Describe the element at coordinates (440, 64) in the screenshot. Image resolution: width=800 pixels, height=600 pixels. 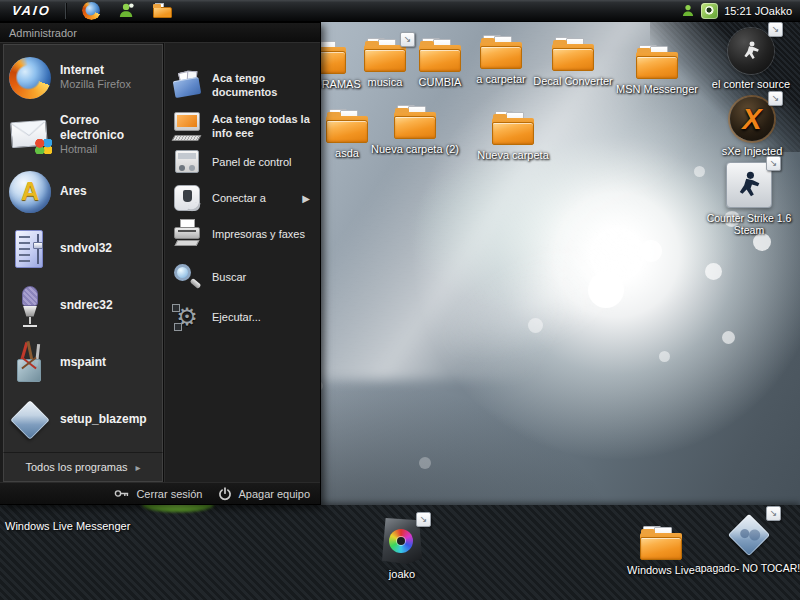
I see `desktop-icon-cumbia: CUMBIA` at that location.